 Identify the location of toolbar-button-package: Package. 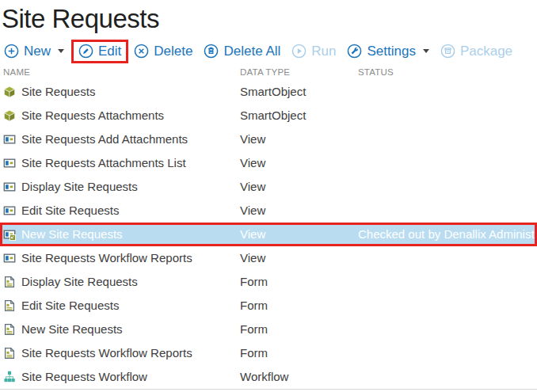
(477, 51).